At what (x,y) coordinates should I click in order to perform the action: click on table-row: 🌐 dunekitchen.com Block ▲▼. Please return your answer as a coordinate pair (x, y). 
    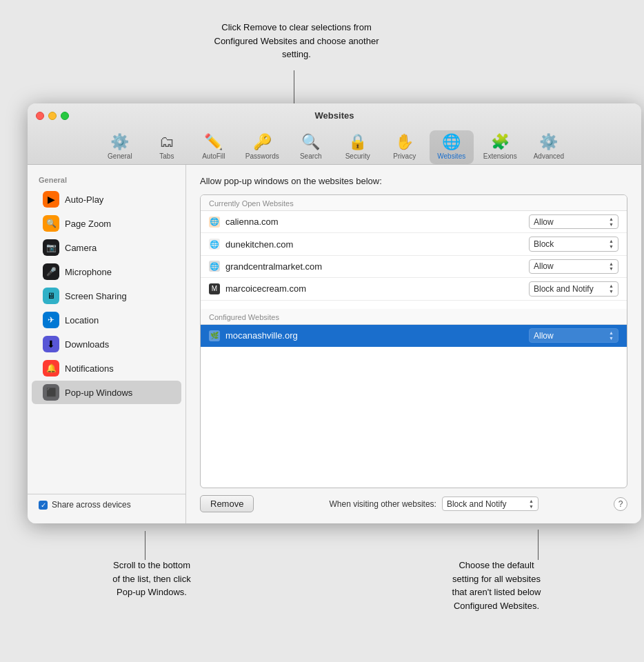
    Looking at the image, I should click on (414, 244).